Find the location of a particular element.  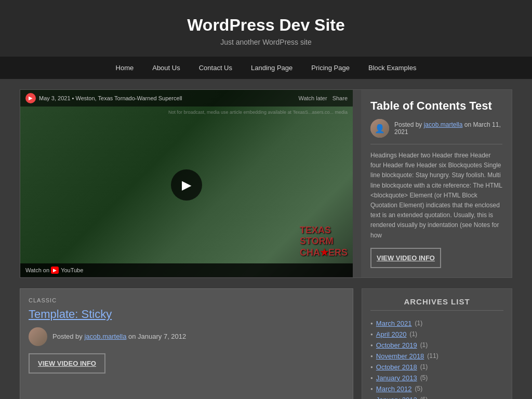

video-actions: Watch later Share is located at coordinates (323, 98).